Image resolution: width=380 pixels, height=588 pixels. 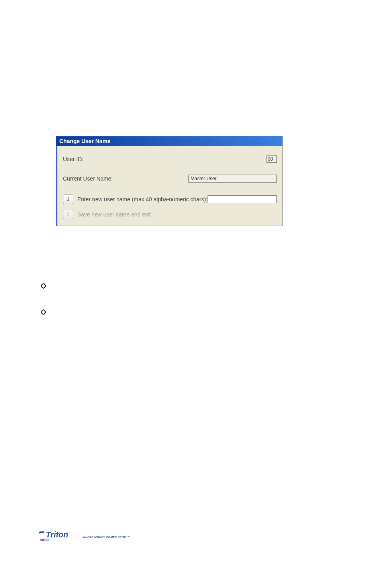 What do you see at coordinates (170, 159) in the screenshot?
I see `user-id-row: User ID:` at bounding box center [170, 159].